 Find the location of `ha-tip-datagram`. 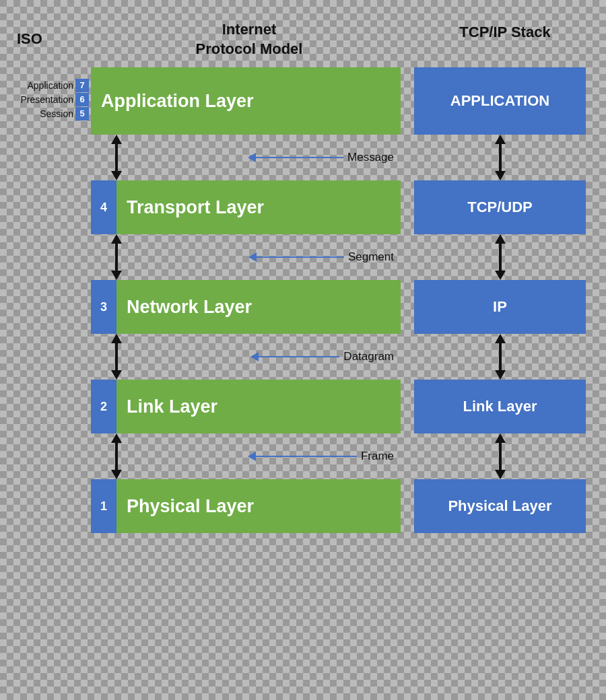

ha-tip-datagram is located at coordinates (255, 357).